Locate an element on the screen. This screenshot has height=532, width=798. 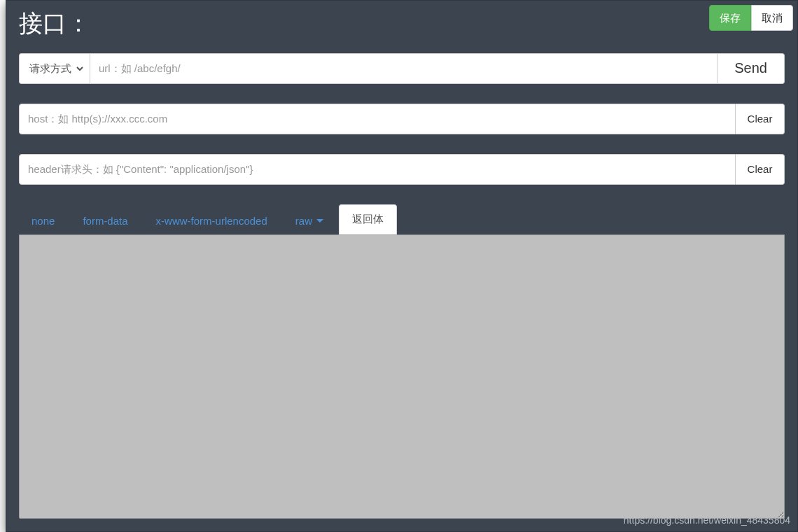
modal-title: 接口： is located at coordinates (55, 22).